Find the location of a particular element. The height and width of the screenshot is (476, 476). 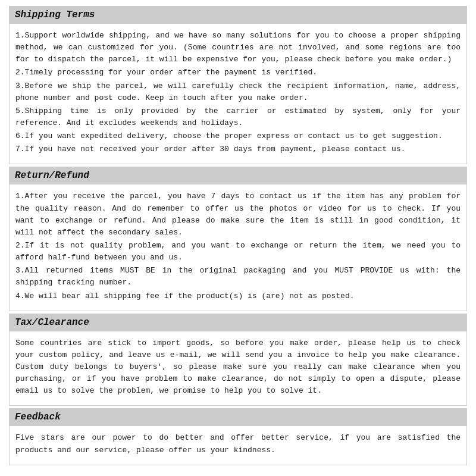

section-title-return: Return/Refund is located at coordinates (52, 176).